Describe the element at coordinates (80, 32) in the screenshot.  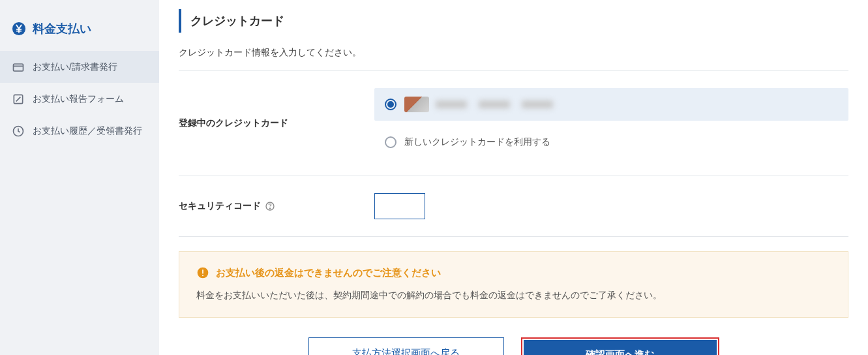
I see `sidebar-title: 料金支払い` at that location.